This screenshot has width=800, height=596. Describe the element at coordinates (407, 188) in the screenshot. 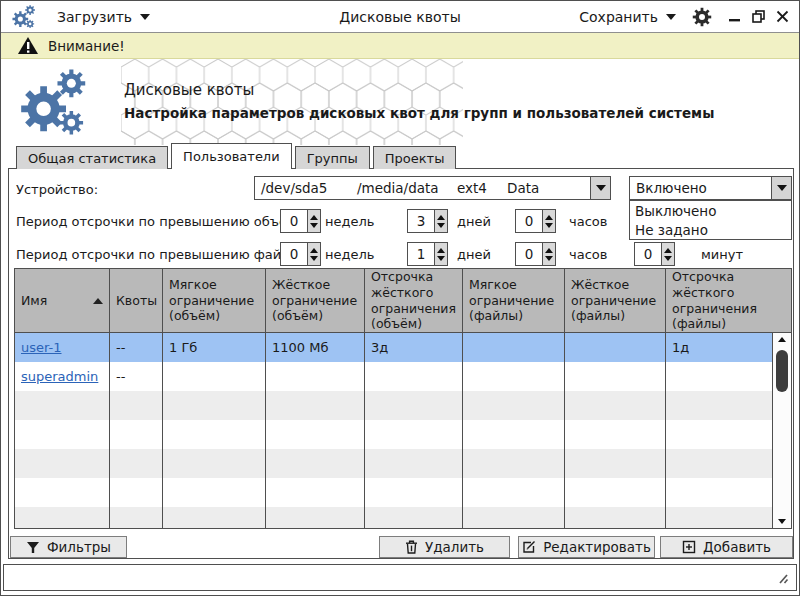

I see `device-mountpoint: /media/data` at that location.